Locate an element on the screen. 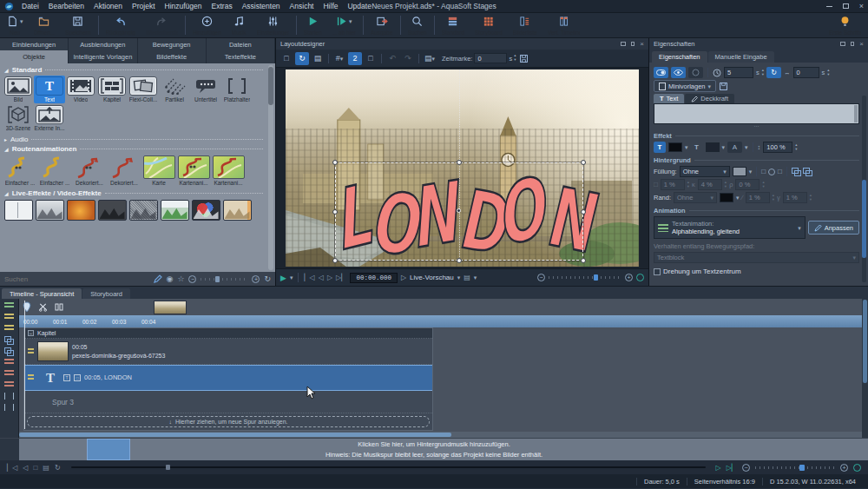  kapitel-header: − Kapitel is located at coordinates (228, 334).